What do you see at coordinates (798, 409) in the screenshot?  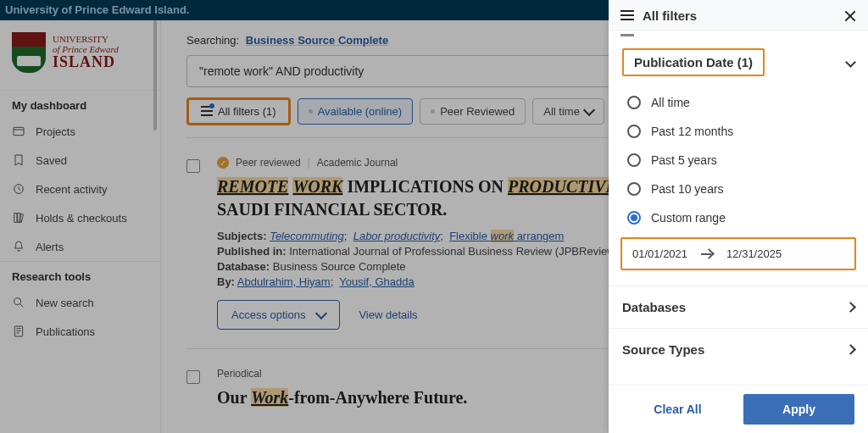 I see `apply-button: Apply` at bounding box center [798, 409].